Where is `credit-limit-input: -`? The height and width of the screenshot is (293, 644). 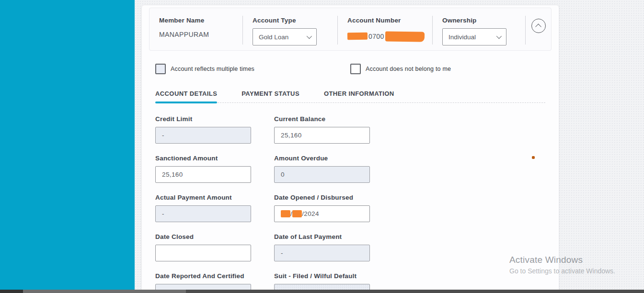 credit-limit-input: - is located at coordinates (203, 135).